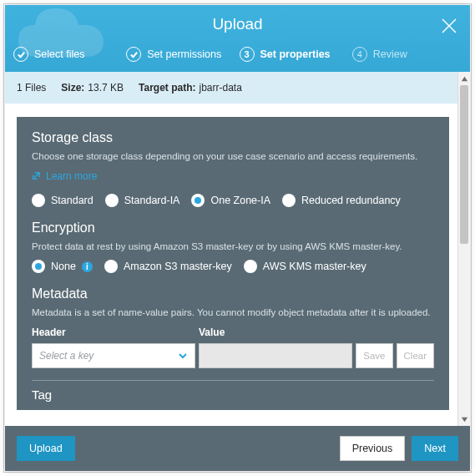  Describe the element at coordinates (247, 54) in the screenshot. I see `step-number: 3` at that location.